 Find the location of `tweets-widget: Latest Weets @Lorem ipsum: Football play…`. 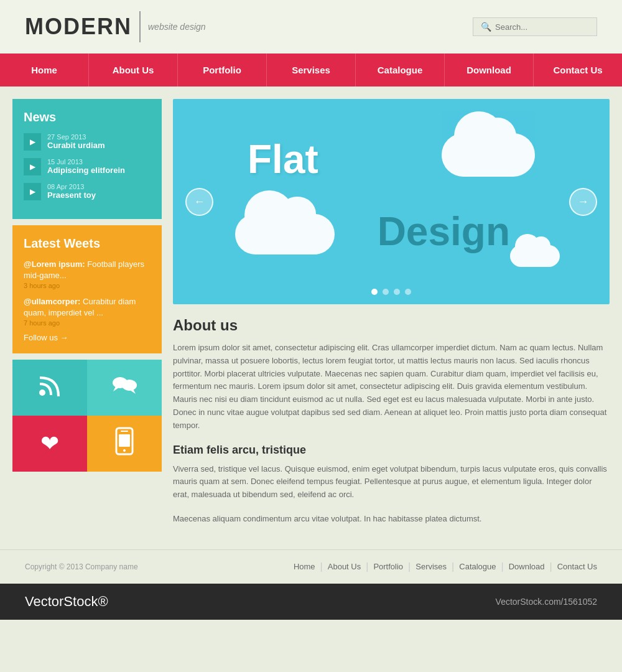

tweets-widget: Latest Weets @Lorem ipsum: Football play… is located at coordinates (87, 289).